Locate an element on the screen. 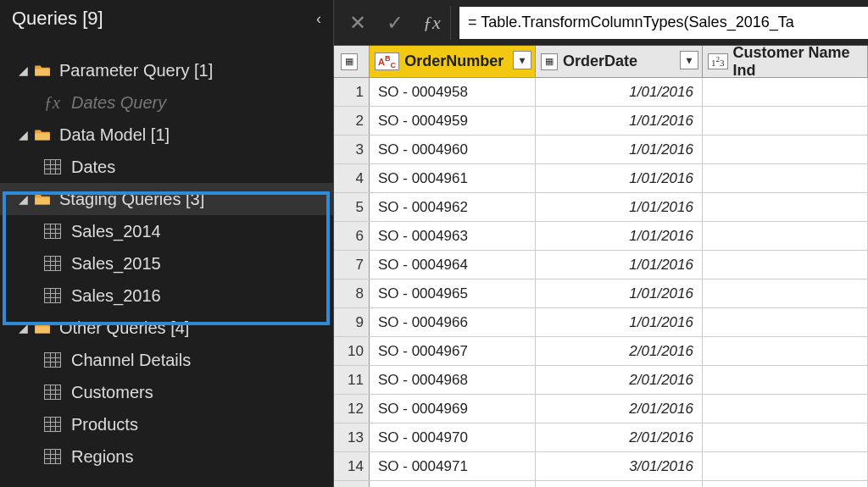 The width and height of the screenshot is (868, 487). query-item: Channel Details is located at coordinates (166, 360).